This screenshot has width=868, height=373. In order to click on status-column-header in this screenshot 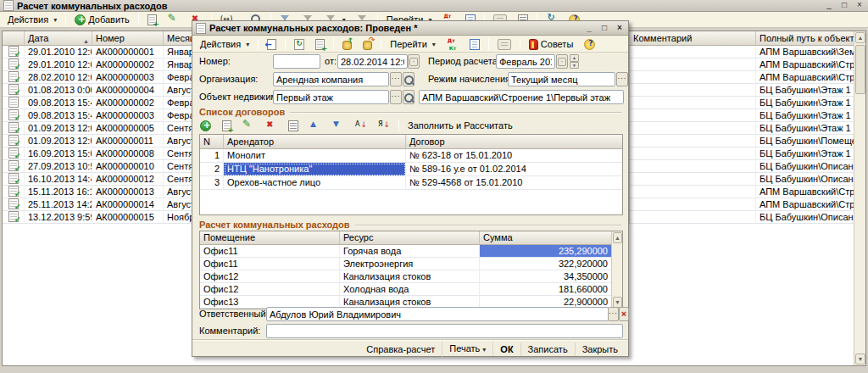, I will do `click(14, 39)`.